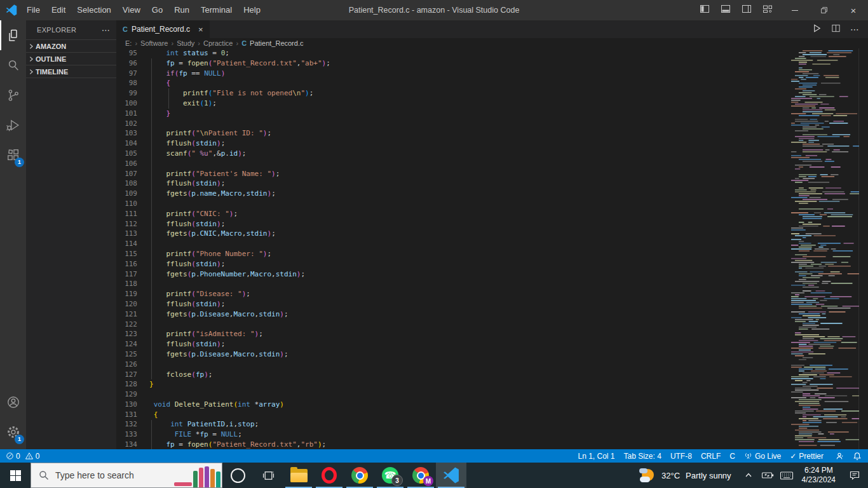 The height and width of the screenshot is (488, 868). I want to click on opera-app-icon, so click(329, 475).